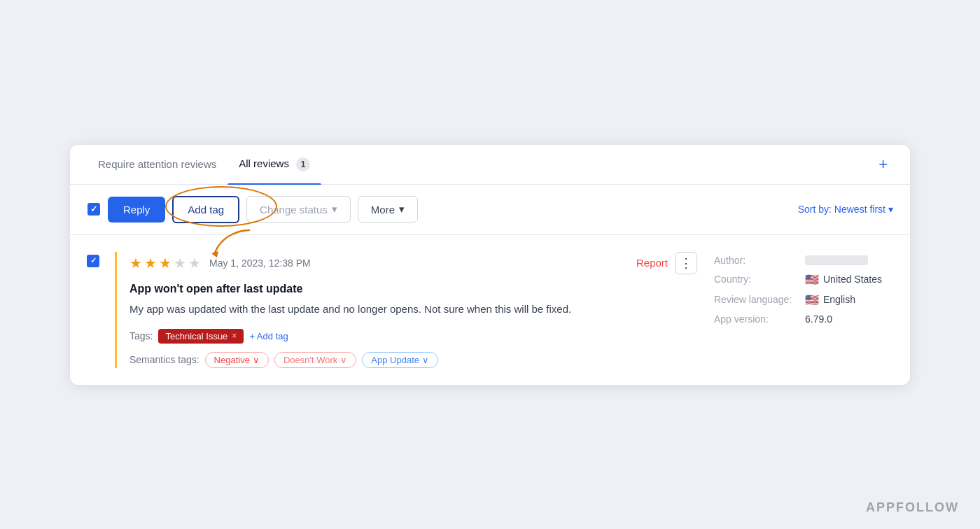  Describe the element at coordinates (395, 360) in the screenshot. I see `semantic-app-update-label: App Update` at that location.